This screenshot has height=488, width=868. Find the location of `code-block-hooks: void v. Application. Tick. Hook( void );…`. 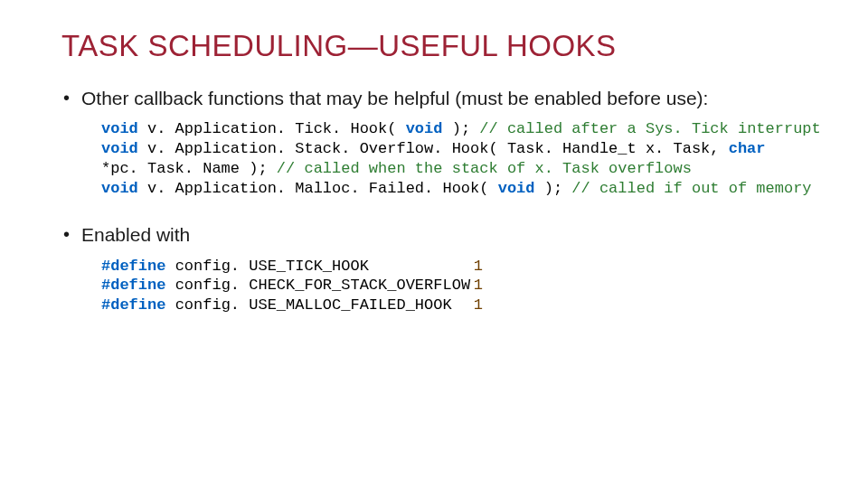

code-block-hooks: void v. Application. Tick. Hook( void );… is located at coordinates (463, 159).